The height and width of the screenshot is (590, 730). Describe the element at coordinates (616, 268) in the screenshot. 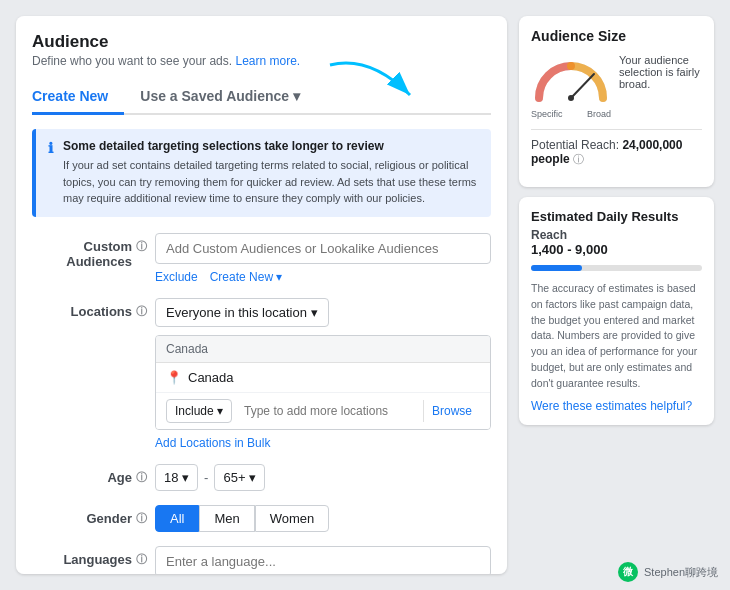

I see `estimated-bar` at that location.